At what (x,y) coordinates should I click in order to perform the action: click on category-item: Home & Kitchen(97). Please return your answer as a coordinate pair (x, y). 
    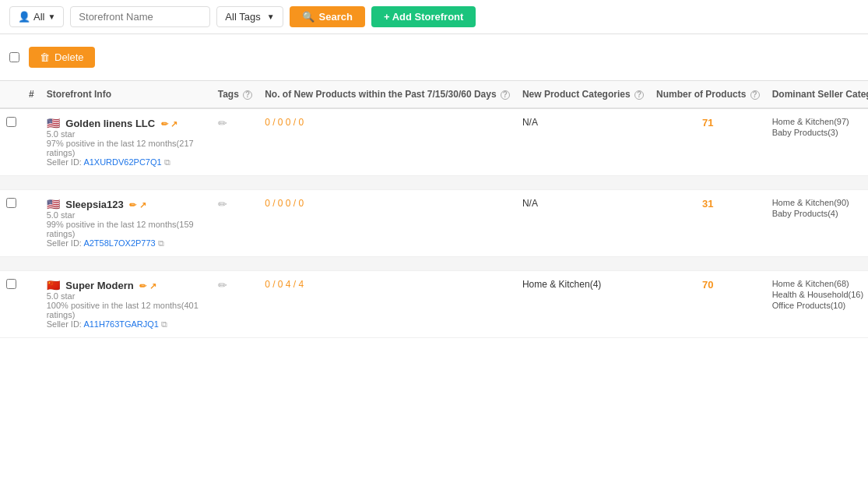
    Looking at the image, I should click on (821, 122).